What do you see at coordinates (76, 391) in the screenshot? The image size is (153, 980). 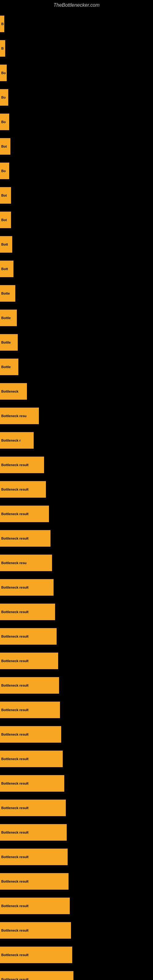 I see `bar-row: Bottleneck` at bounding box center [76, 391].